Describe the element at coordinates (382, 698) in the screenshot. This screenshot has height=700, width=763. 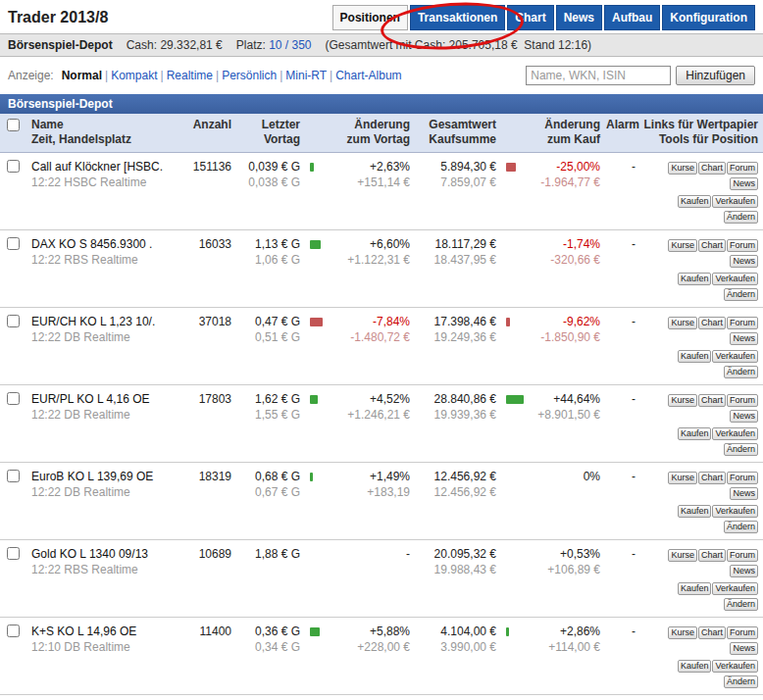
I see `table-row: Optionsschein auf K+S . 11:54 Scoach (Fr…` at that location.